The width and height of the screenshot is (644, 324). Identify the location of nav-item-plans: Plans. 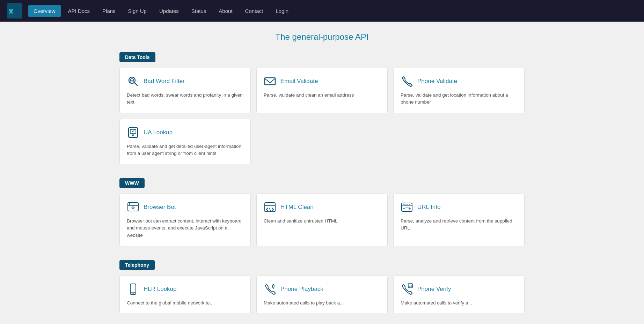
(109, 11).